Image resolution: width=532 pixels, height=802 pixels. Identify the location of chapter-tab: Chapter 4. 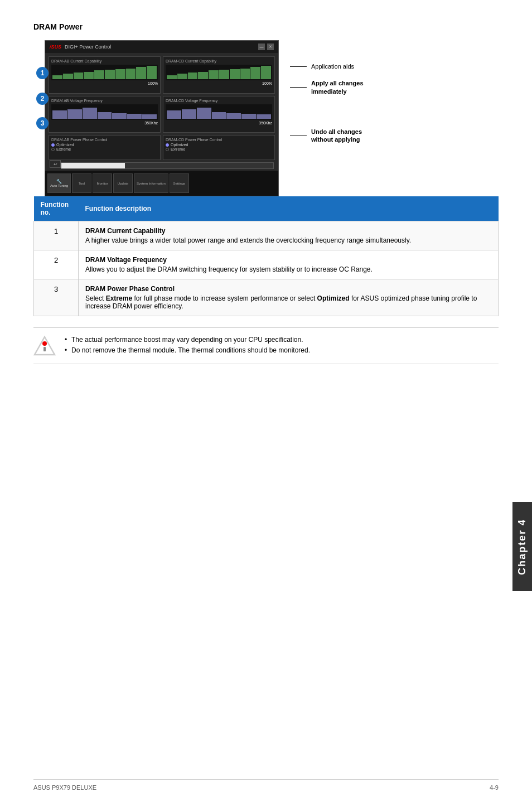
(522, 547).